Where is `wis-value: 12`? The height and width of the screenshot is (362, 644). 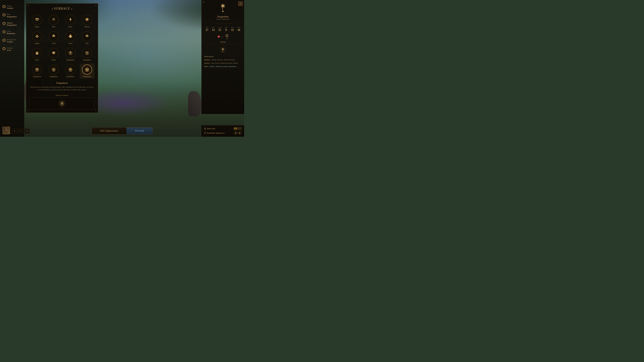 wis-value: 12 is located at coordinates (232, 30).